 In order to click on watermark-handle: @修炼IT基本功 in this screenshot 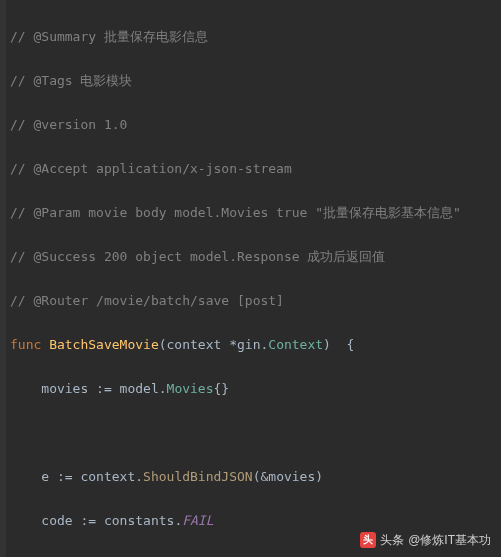, I will do `click(450, 540)`.